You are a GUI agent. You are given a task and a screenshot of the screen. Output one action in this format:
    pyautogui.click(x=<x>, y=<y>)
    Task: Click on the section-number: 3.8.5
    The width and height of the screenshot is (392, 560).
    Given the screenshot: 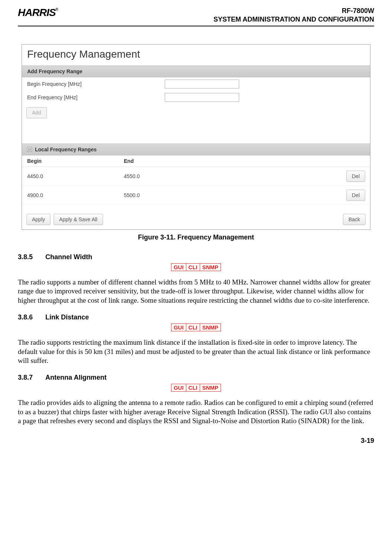 What is the action you would take?
    pyautogui.click(x=25, y=257)
    